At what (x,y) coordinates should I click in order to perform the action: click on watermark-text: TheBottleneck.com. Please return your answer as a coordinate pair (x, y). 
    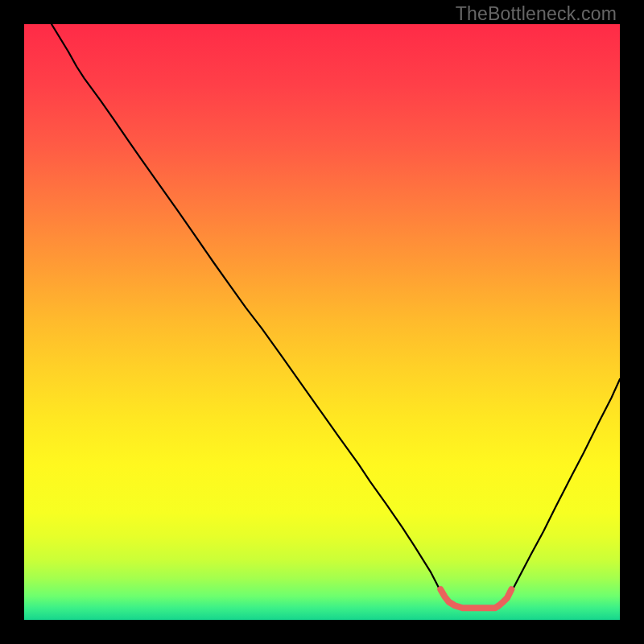
    Looking at the image, I should click on (536, 14).